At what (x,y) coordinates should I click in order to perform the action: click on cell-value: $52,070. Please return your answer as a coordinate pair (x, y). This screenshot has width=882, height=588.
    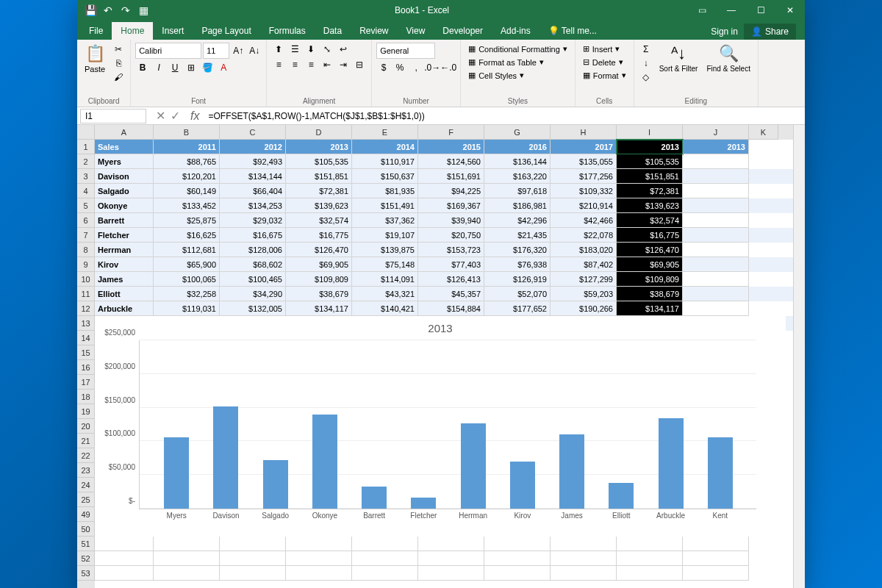
    Looking at the image, I should click on (517, 294).